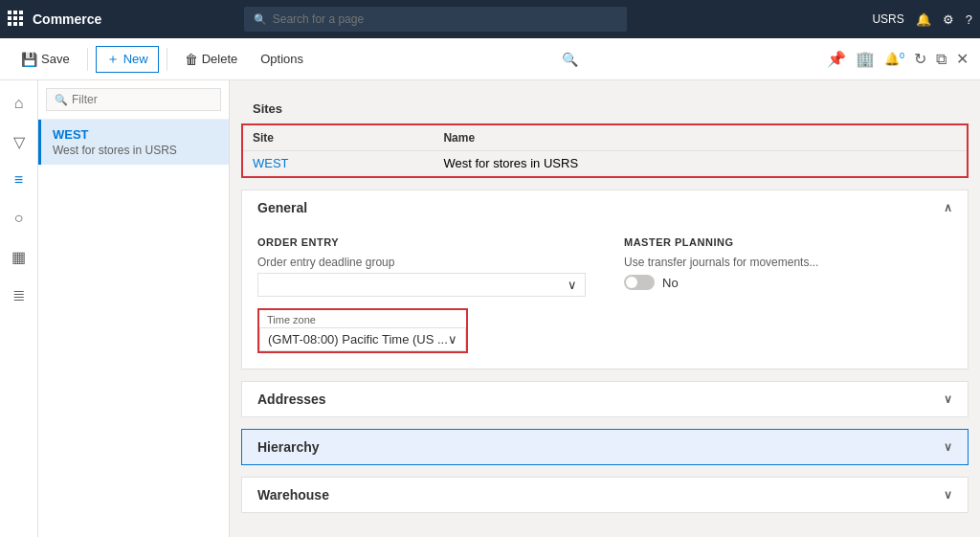 Image resolution: width=980 pixels, height=537 pixels. Describe the element at coordinates (605, 399) in the screenshot. I see `addresses-section: Addresses ∨` at that location.